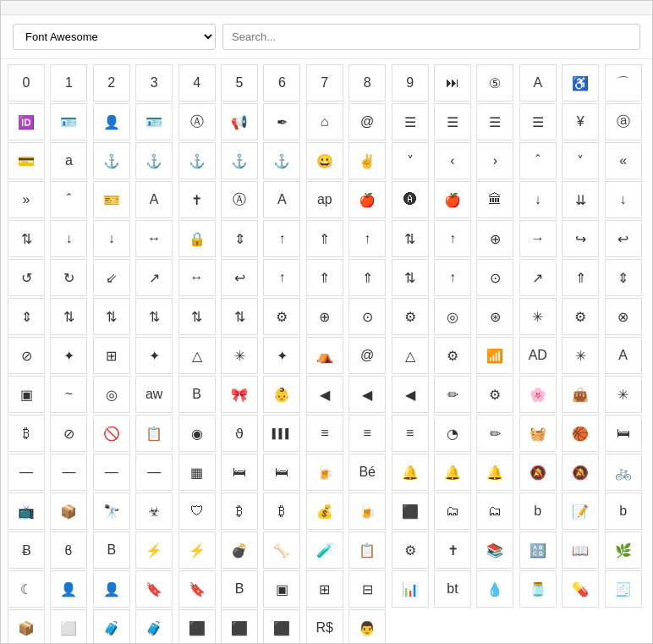 The width and height of the screenshot is (653, 644). Describe the element at coordinates (580, 239) in the screenshot. I see `icon-cell: ↪` at that location.